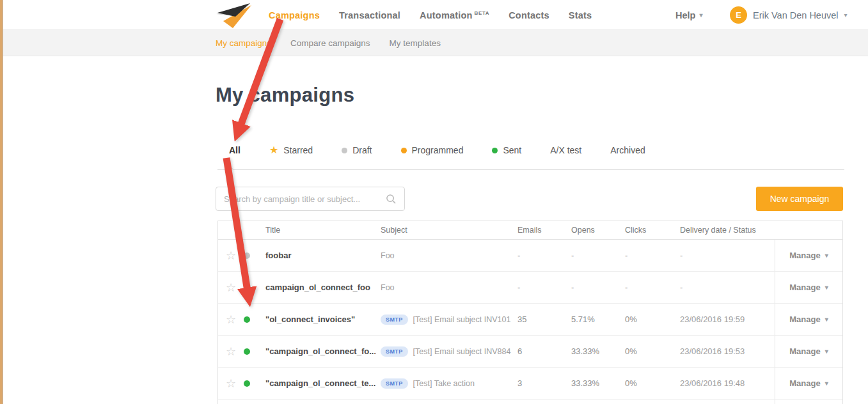 This screenshot has width=868, height=404. What do you see at coordinates (344, 151) in the screenshot?
I see `draft-status-dot-icon` at bounding box center [344, 151].